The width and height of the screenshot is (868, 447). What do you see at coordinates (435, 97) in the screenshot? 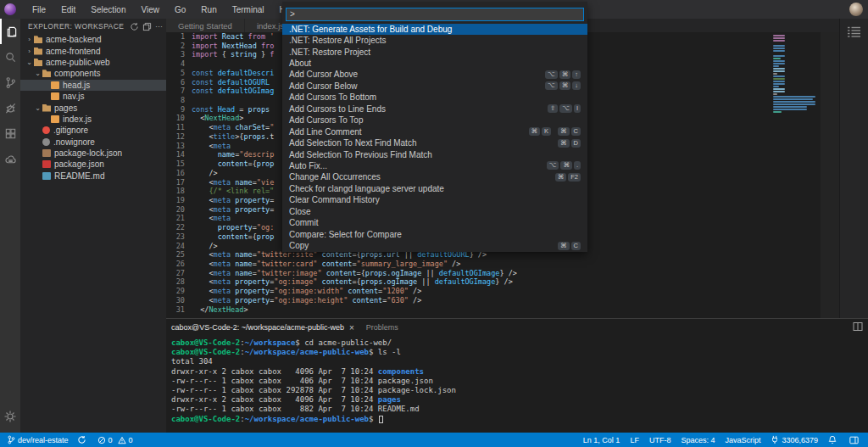
I see `command-item: Add Cursors To Bottom` at bounding box center [435, 97].